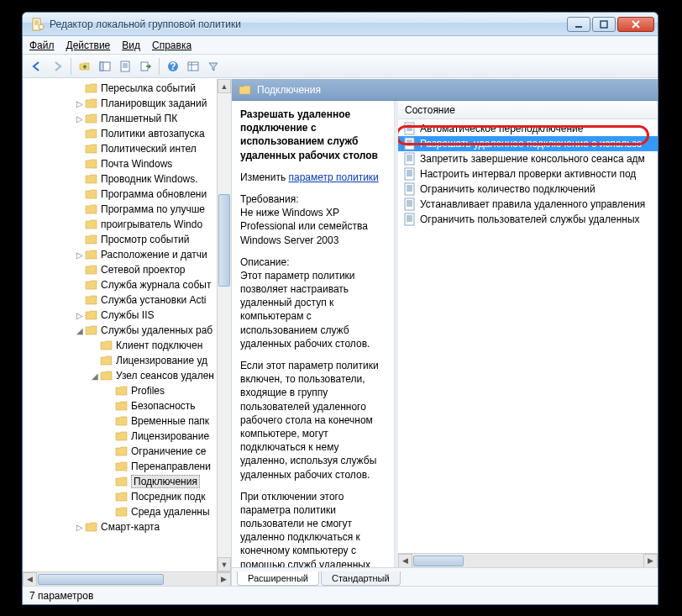 The width and height of the screenshot is (682, 616). What do you see at coordinates (650, 561) in the screenshot?
I see `list-scroll-right: ▶` at bounding box center [650, 561].